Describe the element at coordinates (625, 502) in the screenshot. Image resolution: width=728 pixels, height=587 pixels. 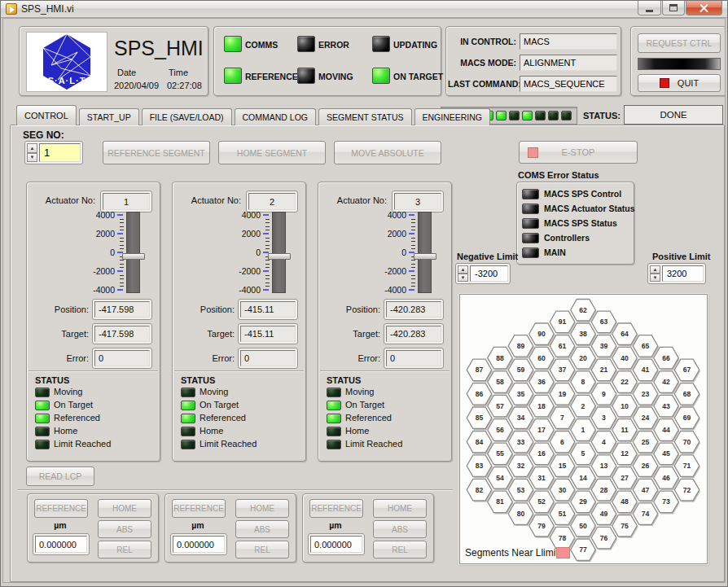
I see `segment-number: 48` at that location.